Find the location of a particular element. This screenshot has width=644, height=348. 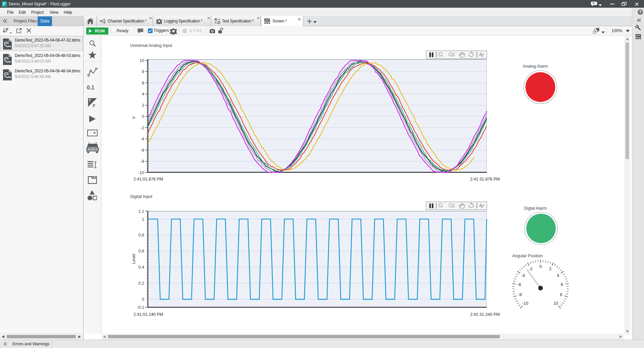

svg-text: 0.2 is located at coordinates (142, 283).